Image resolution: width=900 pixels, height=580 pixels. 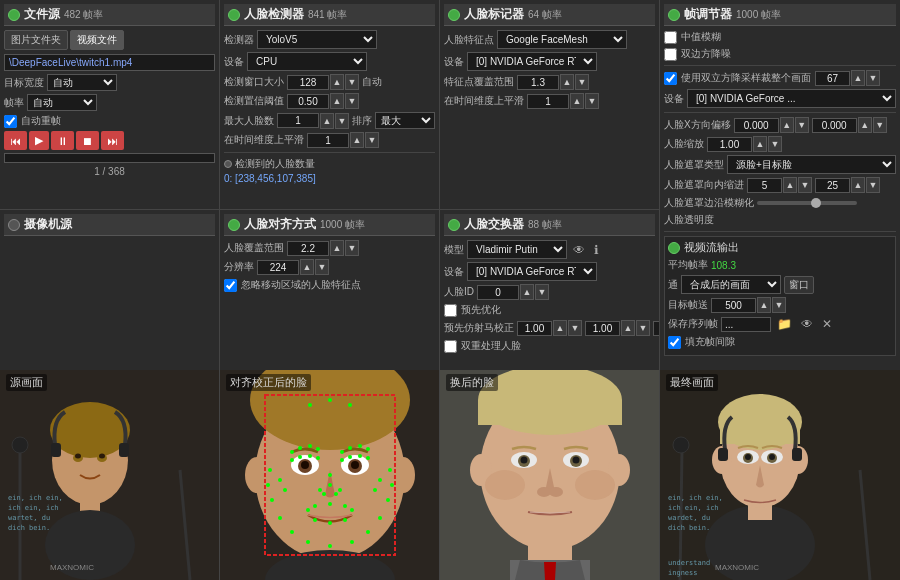 I want to click on res-input, so click(x=278, y=268).